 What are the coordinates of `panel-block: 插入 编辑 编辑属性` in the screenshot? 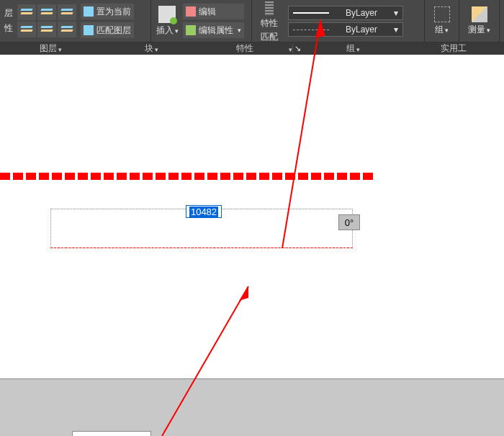 It's located at (202, 21).